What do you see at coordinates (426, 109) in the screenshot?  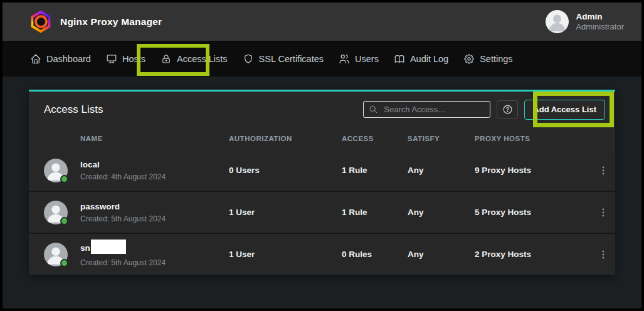 I see `search-box` at bounding box center [426, 109].